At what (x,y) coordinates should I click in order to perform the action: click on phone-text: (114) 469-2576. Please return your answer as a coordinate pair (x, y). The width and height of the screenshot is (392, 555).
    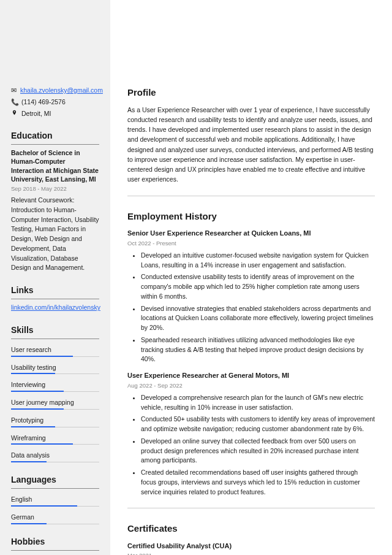
    Looking at the image, I should click on (43, 102).